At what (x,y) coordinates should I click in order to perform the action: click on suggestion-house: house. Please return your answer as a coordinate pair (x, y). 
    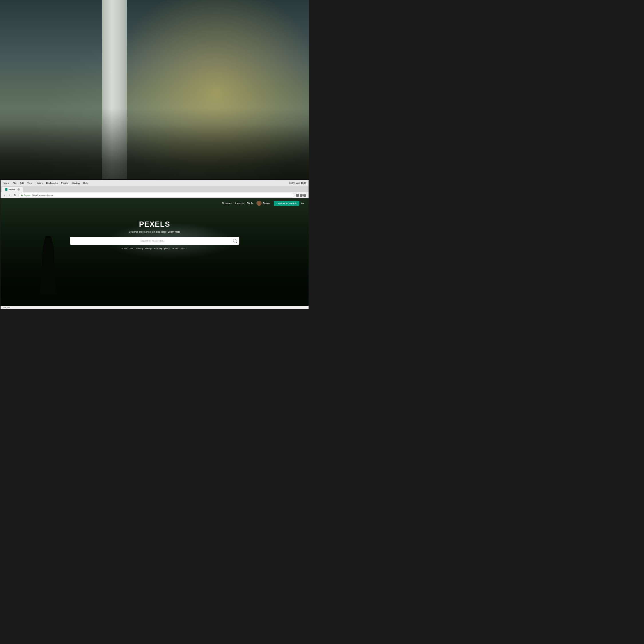
    Looking at the image, I should click on (125, 248).